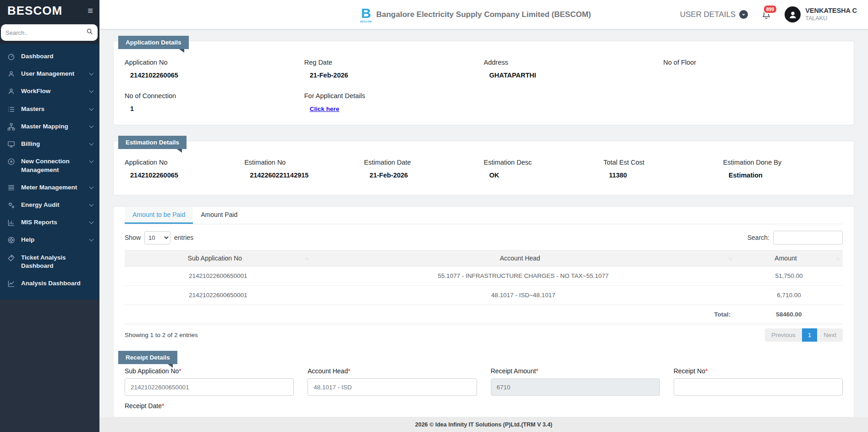 Image resolution: width=868 pixels, height=432 pixels. Describe the element at coordinates (753, 69) in the screenshot. I see `field-no-of-floor: No of Floor` at that location.